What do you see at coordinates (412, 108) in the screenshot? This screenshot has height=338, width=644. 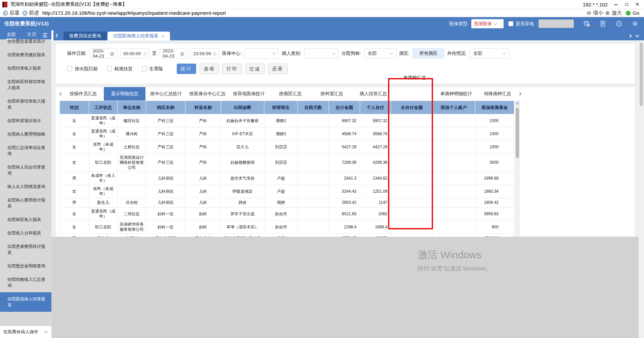 I see `column-header: 全自付金额` at bounding box center [412, 108].